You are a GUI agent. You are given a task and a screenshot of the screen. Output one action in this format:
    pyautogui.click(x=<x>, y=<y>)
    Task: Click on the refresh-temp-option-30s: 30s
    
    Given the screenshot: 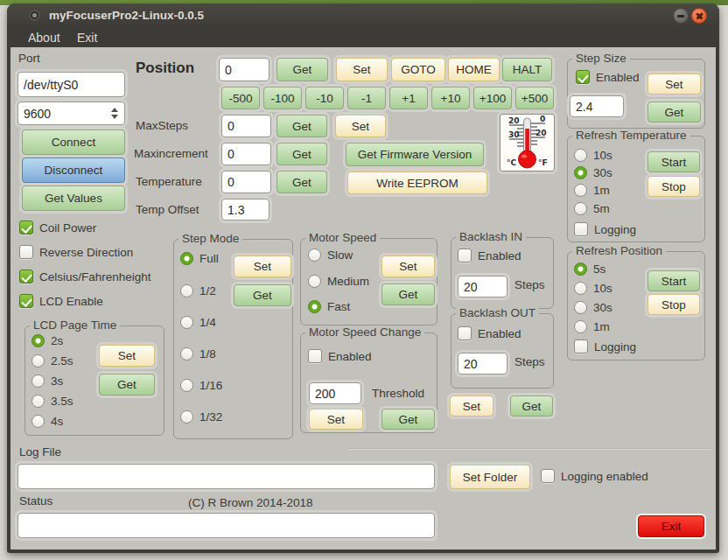 What is the action you would take?
    pyautogui.click(x=593, y=172)
    